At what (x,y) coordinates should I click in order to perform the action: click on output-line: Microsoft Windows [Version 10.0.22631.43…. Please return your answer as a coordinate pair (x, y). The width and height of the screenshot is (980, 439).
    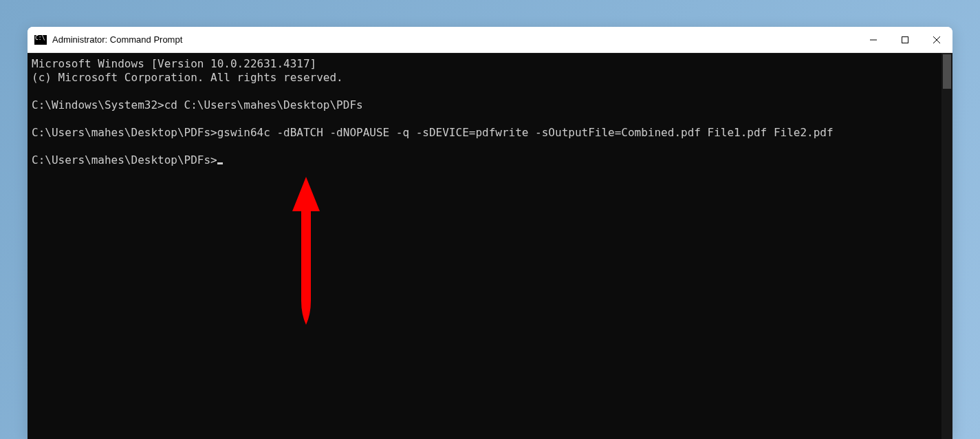
    Looking at the image, I should click on (174, 63).